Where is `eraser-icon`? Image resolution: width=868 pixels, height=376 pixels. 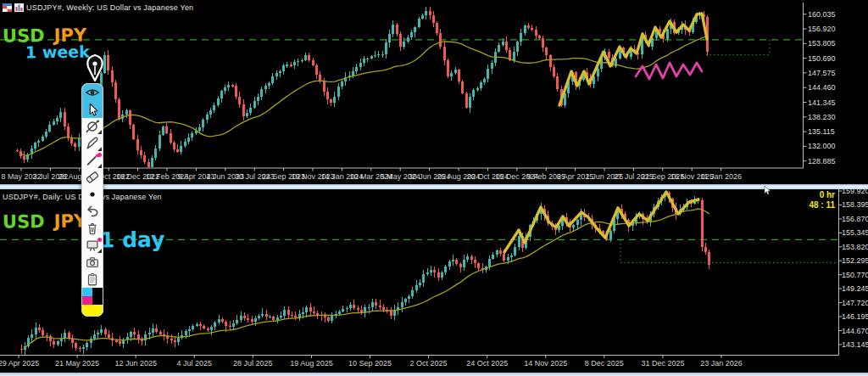
eraser-icon is located at coordinates (92, 177).